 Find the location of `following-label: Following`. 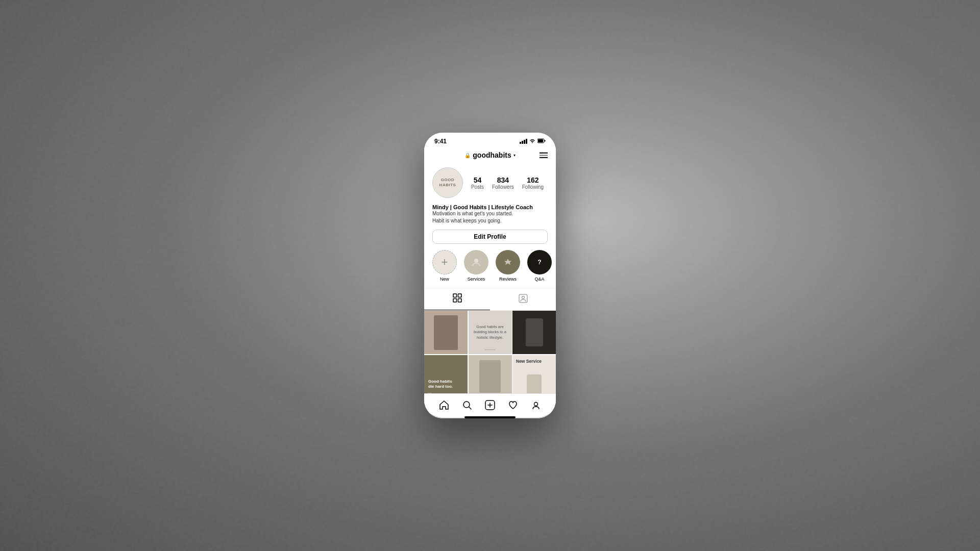

following-label: Following is located at coordinates (533, 187).